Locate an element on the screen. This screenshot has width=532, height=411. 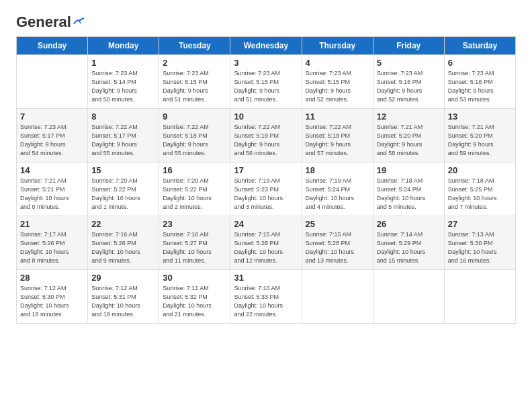
day-number: 26 is located at coordinates (408, 224).